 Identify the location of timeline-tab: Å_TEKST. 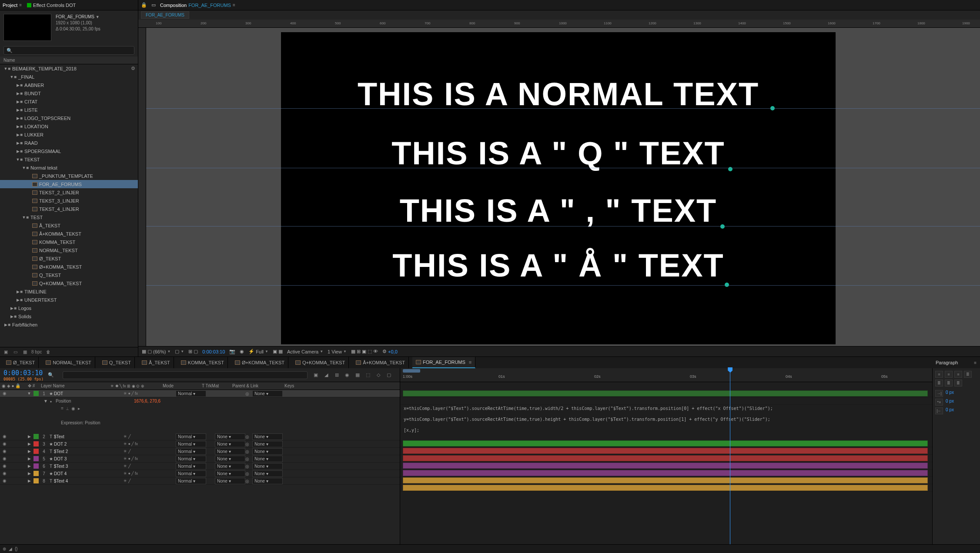
(156, 363).